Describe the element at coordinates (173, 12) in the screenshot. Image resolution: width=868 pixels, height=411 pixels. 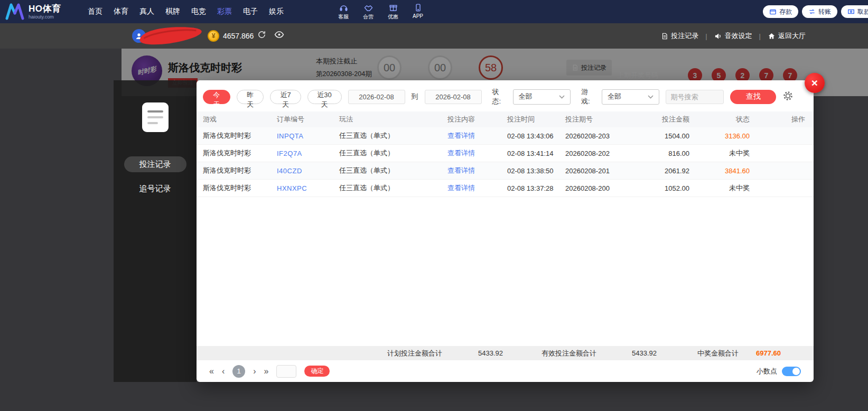
I see `nav-item-cards: 棋牌` at that location.